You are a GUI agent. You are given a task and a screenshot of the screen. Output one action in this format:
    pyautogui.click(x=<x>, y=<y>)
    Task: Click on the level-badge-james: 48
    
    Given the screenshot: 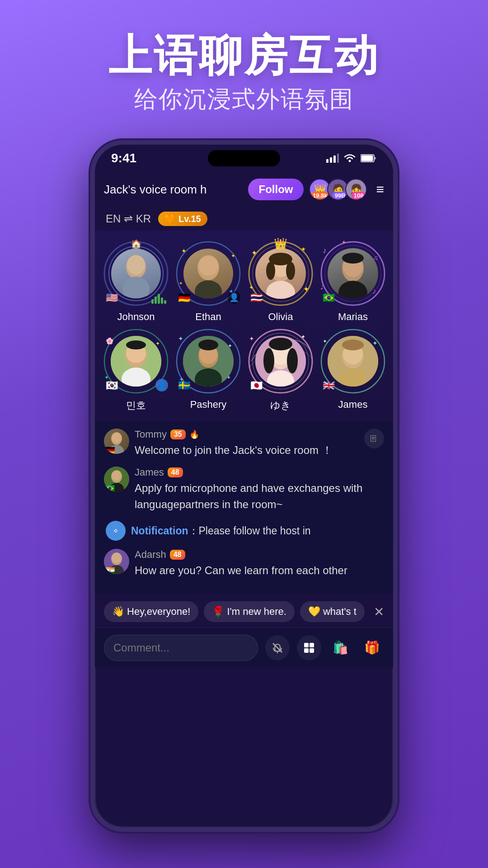 What is the action you would take?
    pyautogui.click(x=175, y=472)
    